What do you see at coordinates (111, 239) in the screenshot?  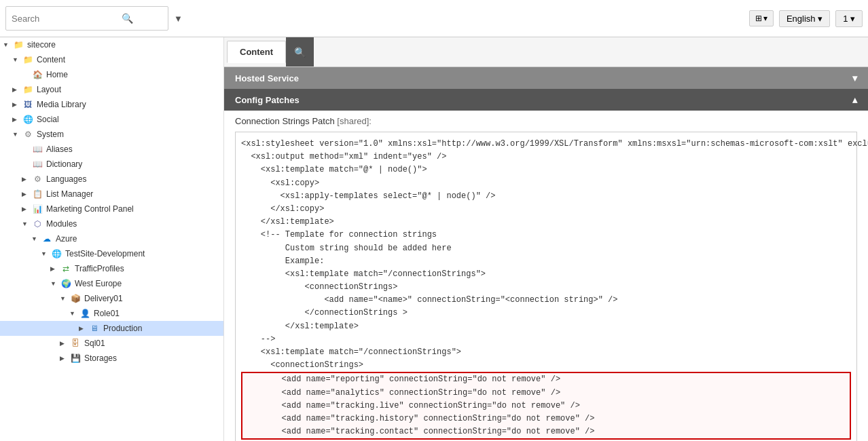 I see `sidebar-item-azure: ▼☁Azure` at bounding box center [111, 239].